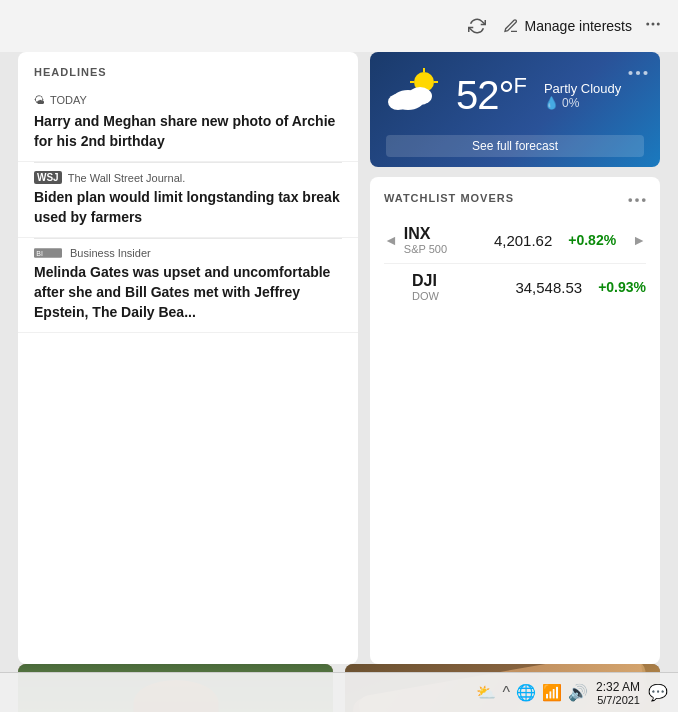  Describe the element at coordinates (515, 287) in the screenshot. I see `stock-row-dji: DJI DOW 34,548.53 +0.93%` at that location.